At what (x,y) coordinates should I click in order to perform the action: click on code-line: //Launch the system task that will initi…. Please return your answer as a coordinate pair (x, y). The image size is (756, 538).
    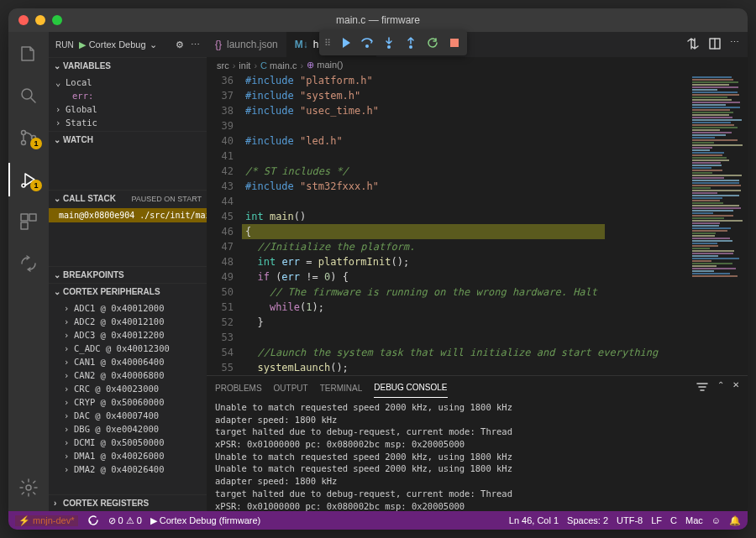
    Looking at the image, I should click on (465, 353).